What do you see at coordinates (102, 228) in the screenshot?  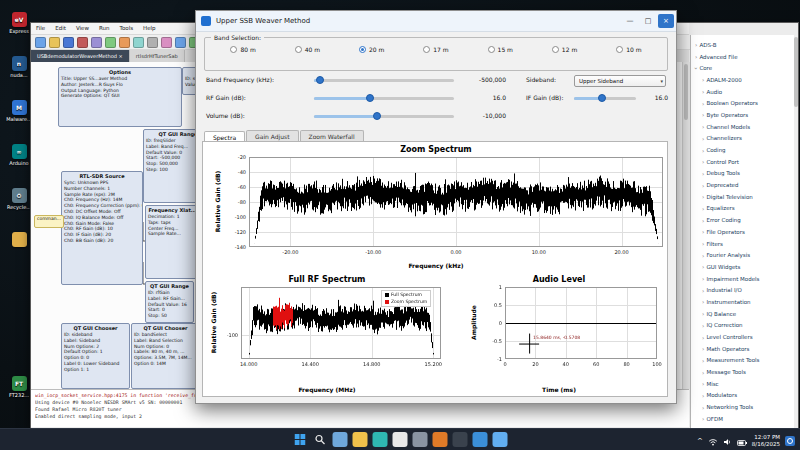 I see `block-rtlsdr-source: RTL-SDR SourceSync: Unknown PPSNumber Ch…` at bounding box center [102, 228].